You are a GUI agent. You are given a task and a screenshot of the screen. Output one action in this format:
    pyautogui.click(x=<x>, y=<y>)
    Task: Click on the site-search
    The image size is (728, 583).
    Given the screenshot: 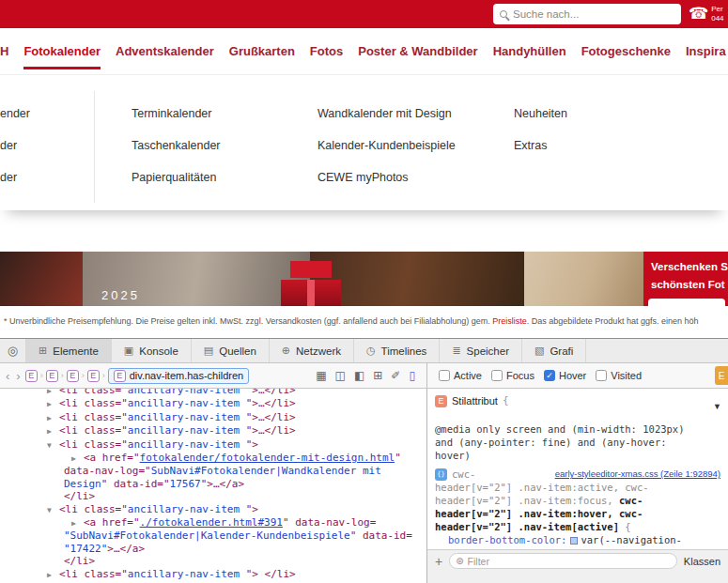 What is the action you would take?
    pyautogui.click(x=587, y=14)
    